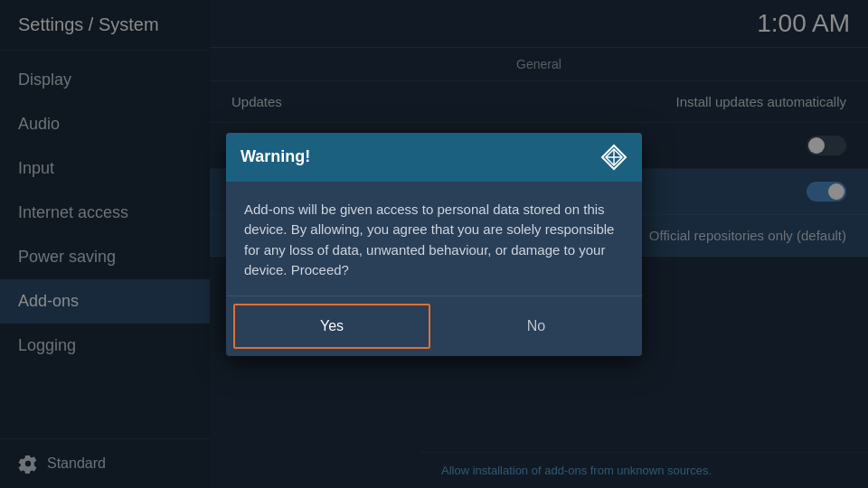 The image size is (868, 488). Describe the element at coordinates (434, 239) in the screenshot. I see `dialog-body: Add-ons will be given access to personal…` at that location.